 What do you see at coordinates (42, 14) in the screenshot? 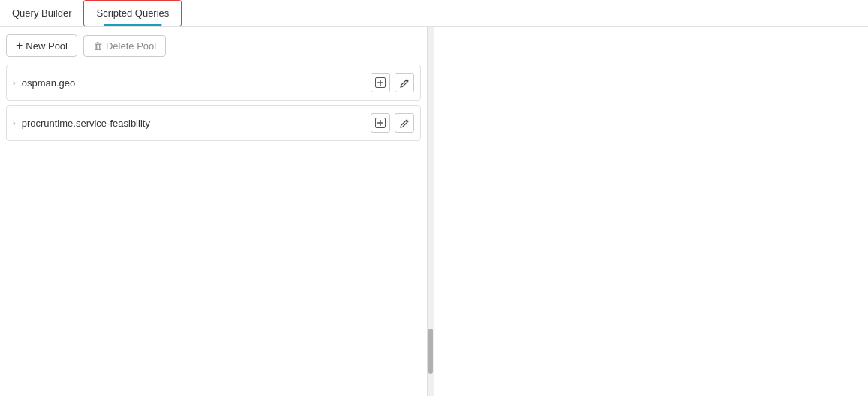
I see `tab-query-builder: Query Builder` at bounding box center [42, 14].